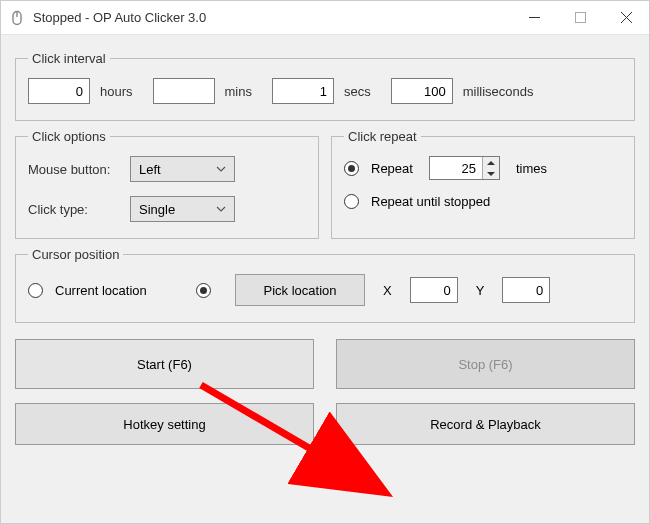 This screenshot has width=650, height=524. What do you see at coordinates (164, 364) in the screenshot?
I see `start-button: Start (F6)` at bounding box center [164, 364].